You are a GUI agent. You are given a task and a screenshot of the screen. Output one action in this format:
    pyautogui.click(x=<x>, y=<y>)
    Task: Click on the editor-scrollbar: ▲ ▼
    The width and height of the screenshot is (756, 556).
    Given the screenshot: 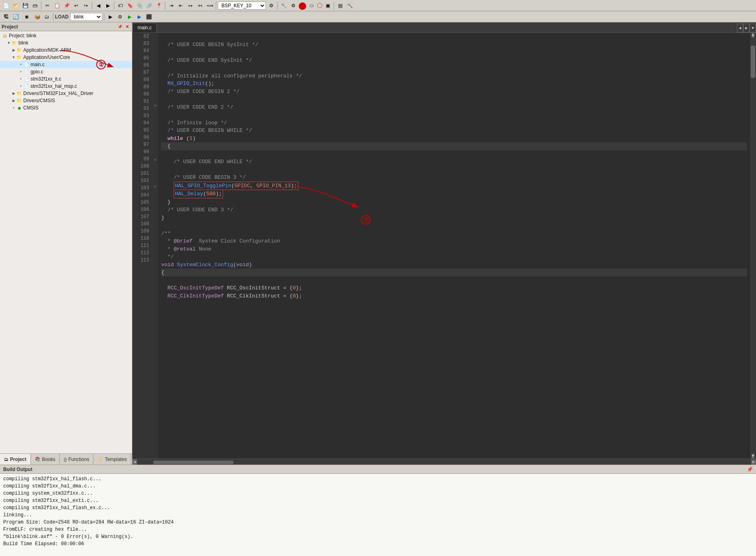 What is the action you would take?
    pyautogui.click(x=753, y=246)
    